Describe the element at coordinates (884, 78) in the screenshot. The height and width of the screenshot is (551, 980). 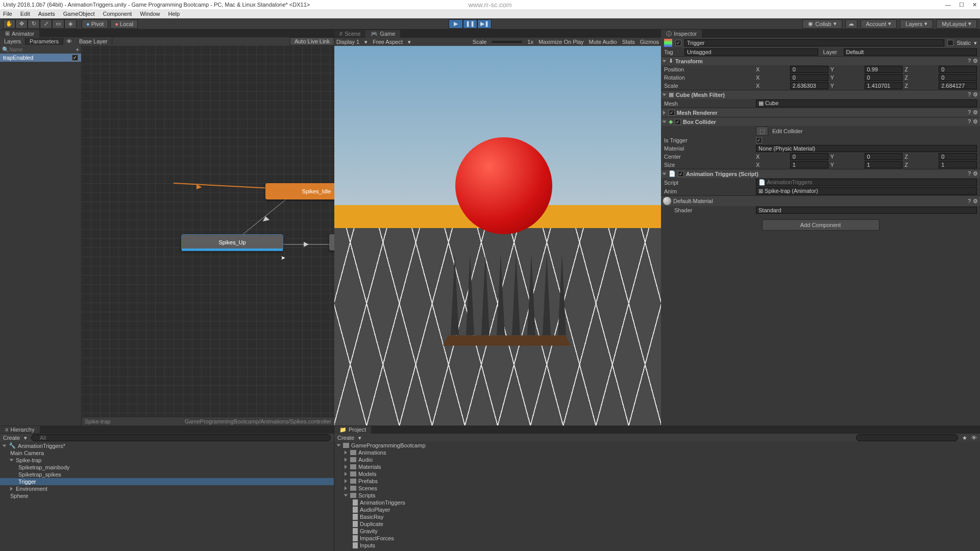
I see `rot-y: 0` at that location.